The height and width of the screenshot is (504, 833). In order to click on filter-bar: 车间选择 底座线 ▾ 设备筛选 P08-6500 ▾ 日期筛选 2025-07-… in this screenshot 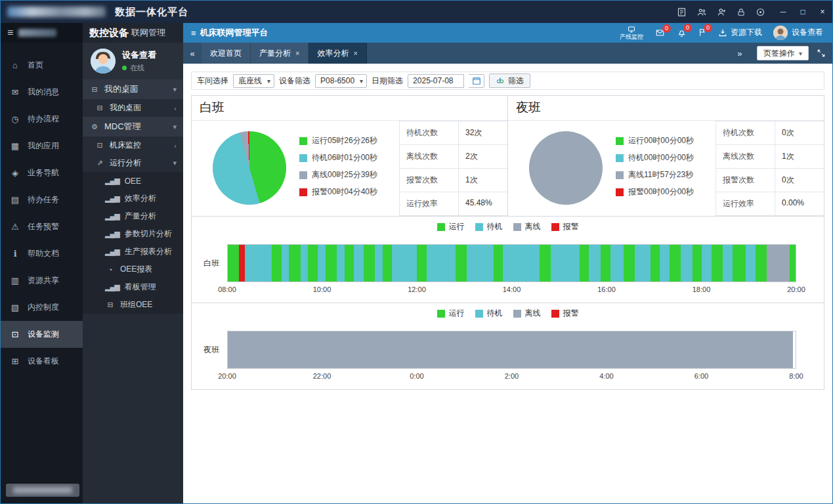, I will do `click(508, 81)`.